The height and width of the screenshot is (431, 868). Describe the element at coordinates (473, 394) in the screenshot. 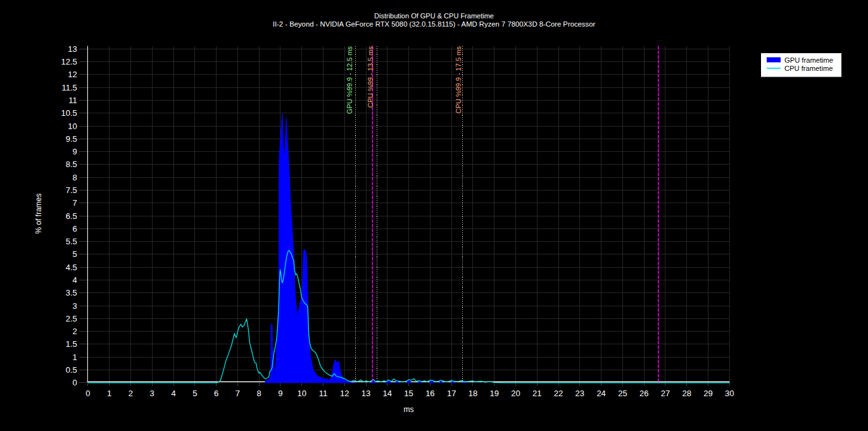

I see `svg-text: 18` at that location.